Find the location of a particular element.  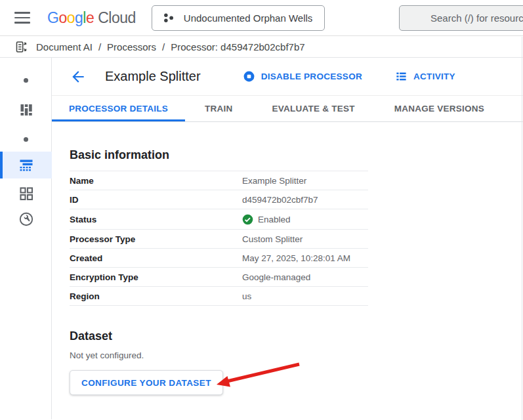

disable-processor-label: DISABLE PROCESSOR is located at coordinates (312, 76).